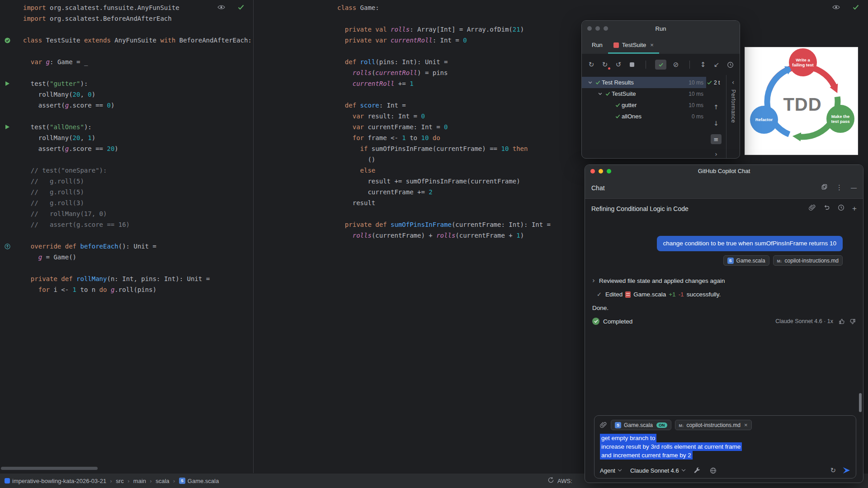 The image size is (868, 488). Describe the element at coordinates (594, 281) in the screenshot. I see `expand-chevron-icon: ›` at that location.